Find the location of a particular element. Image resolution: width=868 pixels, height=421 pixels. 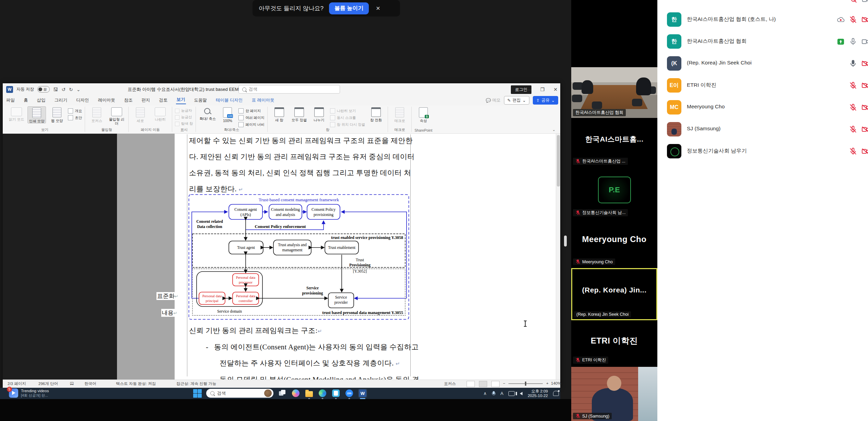

video-tile-association: 한국AI스마트홈... 한국AI스마트홈산업 ... is located at coordinates (614, 143).